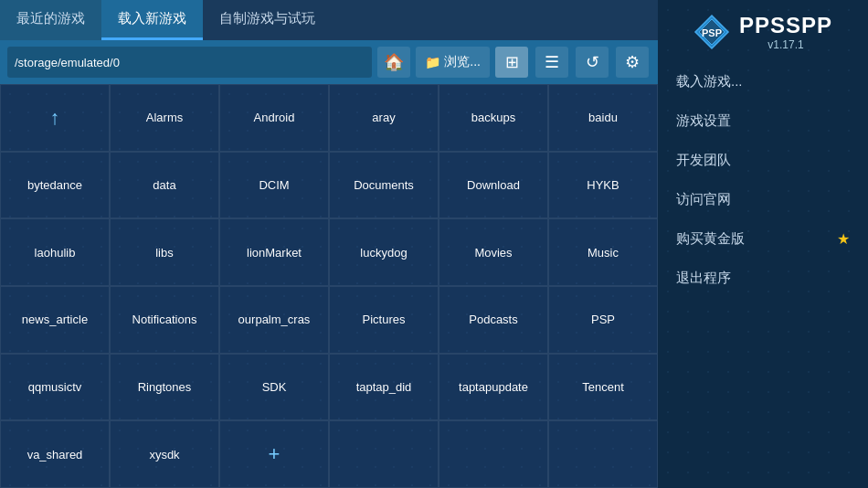 The width and height of the screenshot is (868, 488). What do you see at coordinates (592, 62) in the screenshot?
I see `refresh-button: ↺` at bounding box center [592, 62].